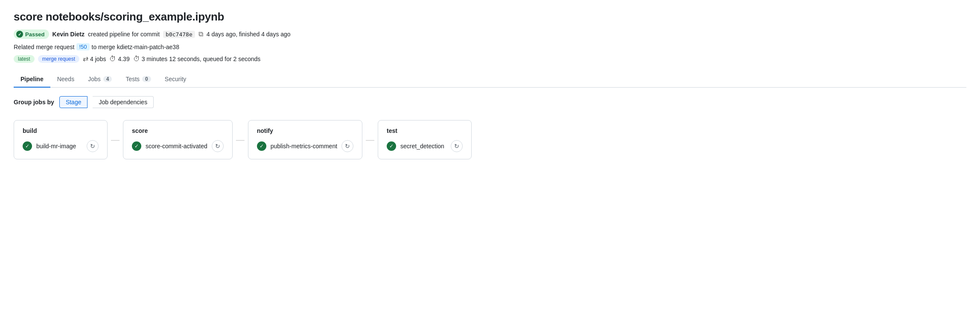 The image size is (980, 329). What do you see at coordinates (490, 47) in the screenshot?
I see `merge-request-row: Related merge request !50 to merge kdiet…` at bounding box center [490, 47].